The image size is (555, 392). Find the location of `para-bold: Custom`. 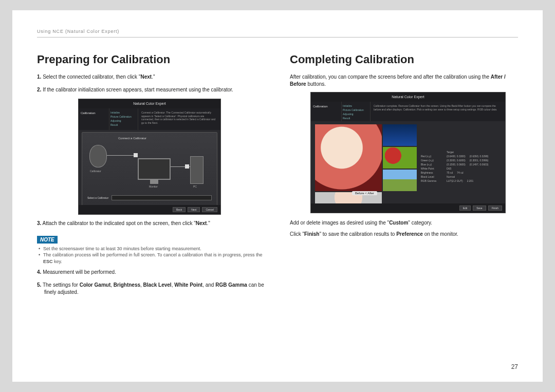

para-bold: Custom is located at coordinates (399, 223).